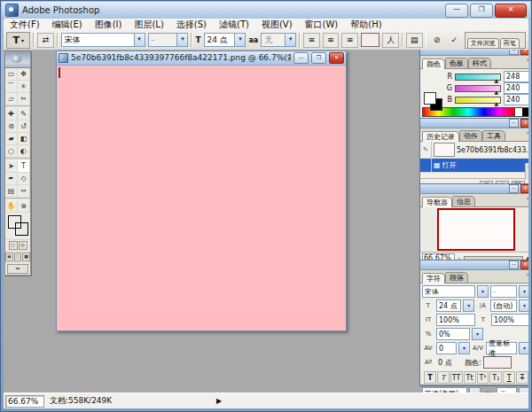  I want to click on small-caps-button: Tt, so click(470, 377).